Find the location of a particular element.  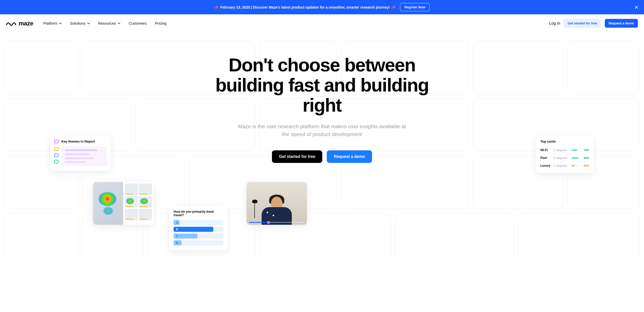

nav-pricing: Pricing is located at coordinates (161, 23).